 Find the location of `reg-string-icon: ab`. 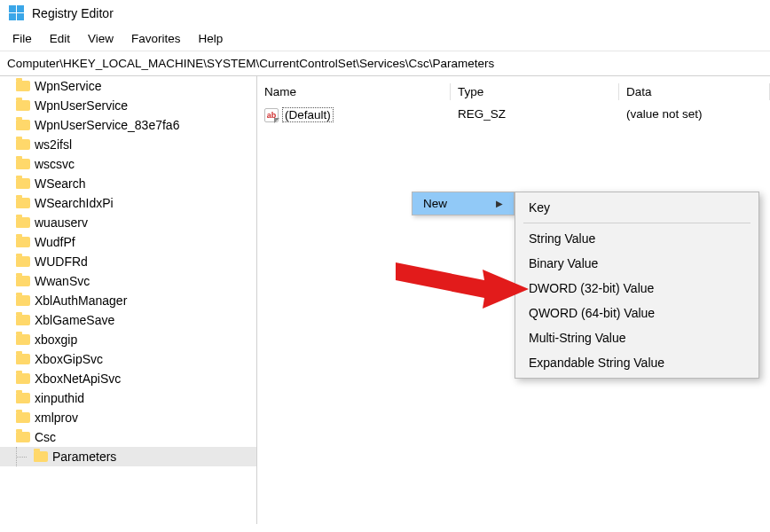

reg-string-icon: ab is located at coordinates (271, 115).